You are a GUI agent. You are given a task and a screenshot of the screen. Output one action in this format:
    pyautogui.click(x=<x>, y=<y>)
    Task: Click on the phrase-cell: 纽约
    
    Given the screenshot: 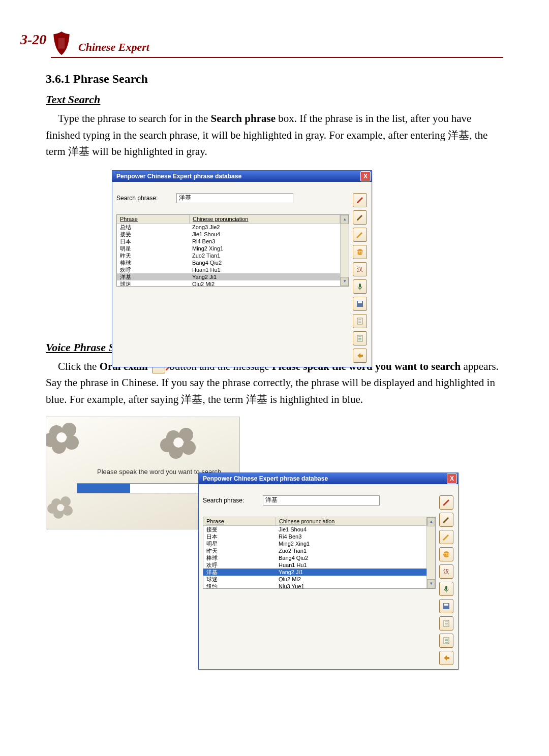 What is the action you would take?
    pyautogui.click(x=239, y=585)
    